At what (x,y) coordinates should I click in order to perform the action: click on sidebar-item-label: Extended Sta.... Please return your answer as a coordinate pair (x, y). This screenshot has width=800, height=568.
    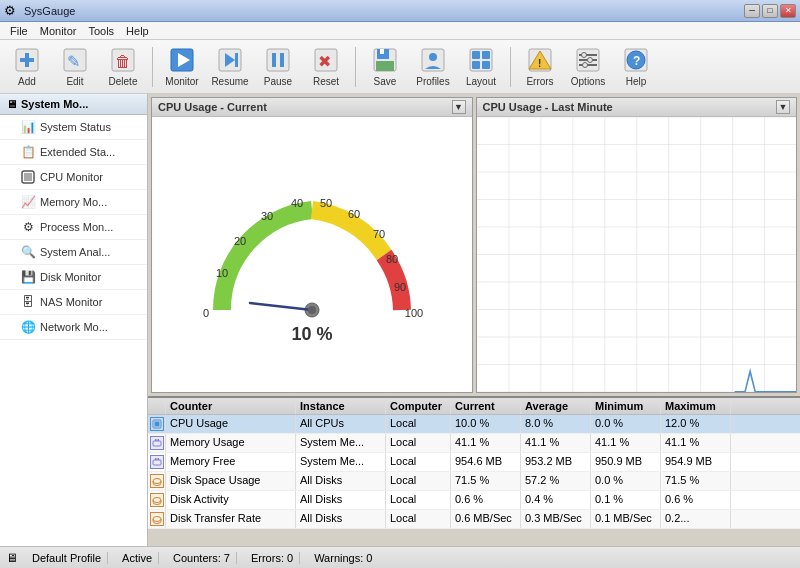
    Looking at the image, I should click on (78, 152).